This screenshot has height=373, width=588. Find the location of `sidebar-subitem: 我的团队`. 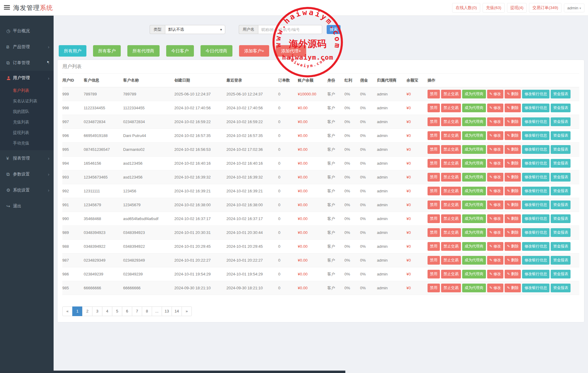

sidebar-subitem: 我的团队 is located at coordinates (27, 111).